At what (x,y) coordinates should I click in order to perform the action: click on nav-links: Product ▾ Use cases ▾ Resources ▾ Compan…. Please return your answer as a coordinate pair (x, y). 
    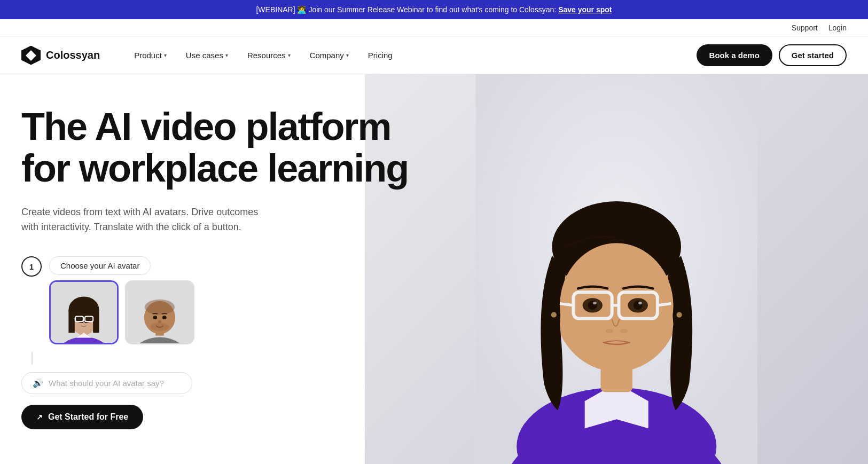
    Looking at the image, I should click on (411, 56).